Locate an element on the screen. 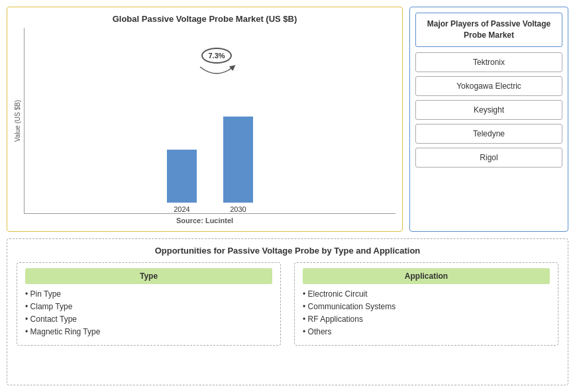  type-column: Type Pin Type Clamp Type Contact Type Ma… is located at coordinates (148, 304).